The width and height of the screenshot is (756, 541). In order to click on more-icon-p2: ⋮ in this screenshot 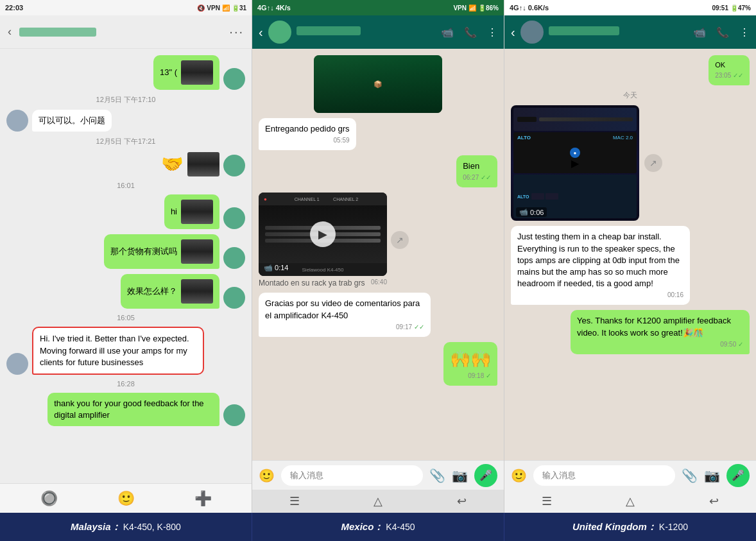, I will do `click(492, 32)`.